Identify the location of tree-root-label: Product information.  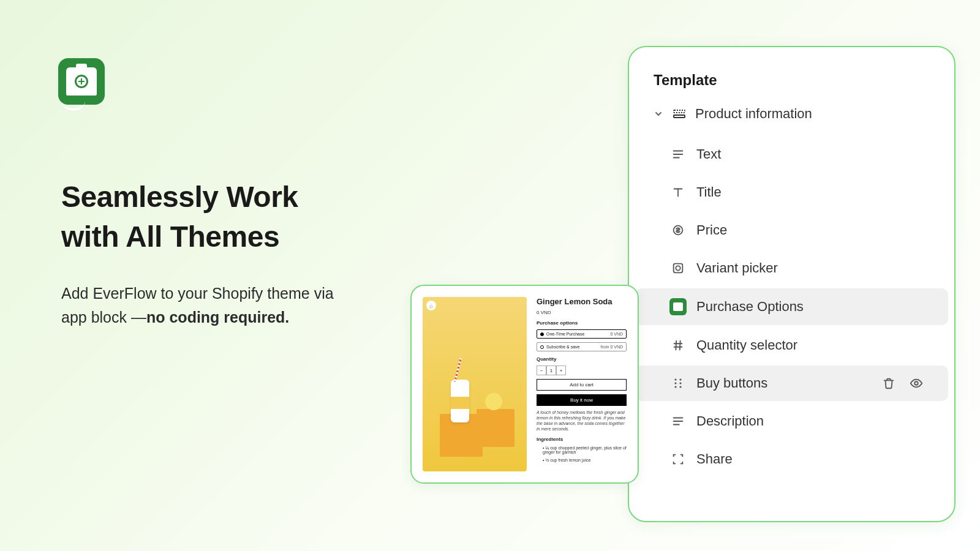
(753, 114).